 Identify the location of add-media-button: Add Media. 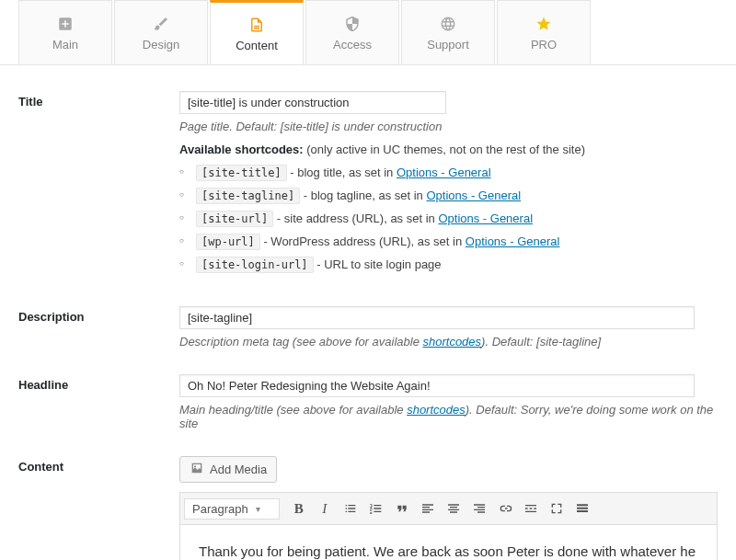
(228, 469).